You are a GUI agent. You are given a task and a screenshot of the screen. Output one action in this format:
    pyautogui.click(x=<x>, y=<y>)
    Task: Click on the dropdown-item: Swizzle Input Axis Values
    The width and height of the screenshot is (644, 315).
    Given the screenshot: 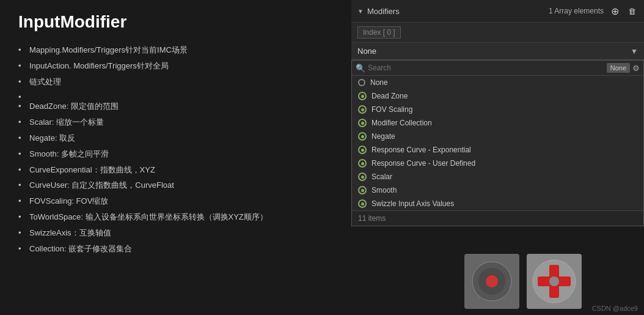 What is the action you would take?
    pyautogui.click(x=497, y=204)
    